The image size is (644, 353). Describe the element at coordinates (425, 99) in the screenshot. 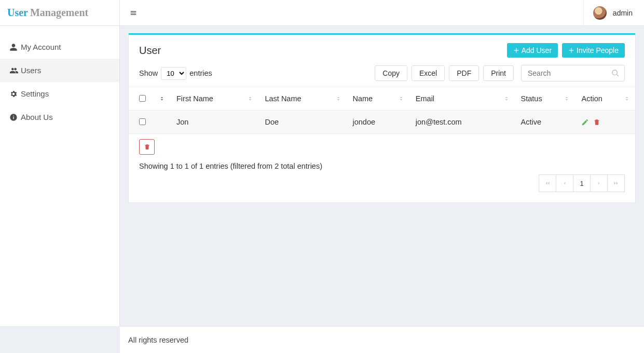

I see `col-label: Email` at that location.